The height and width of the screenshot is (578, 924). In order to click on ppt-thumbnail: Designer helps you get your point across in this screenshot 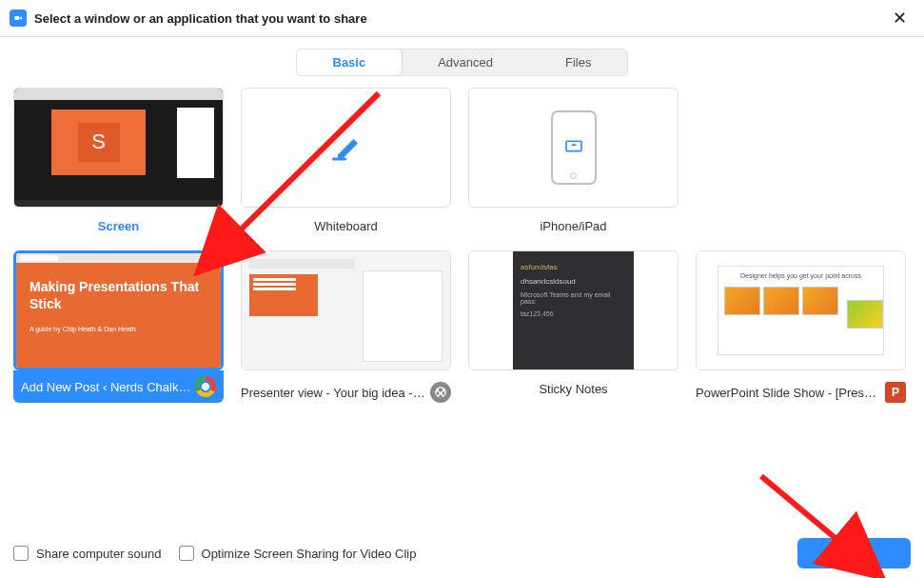, I will do `click(801, 310)`.